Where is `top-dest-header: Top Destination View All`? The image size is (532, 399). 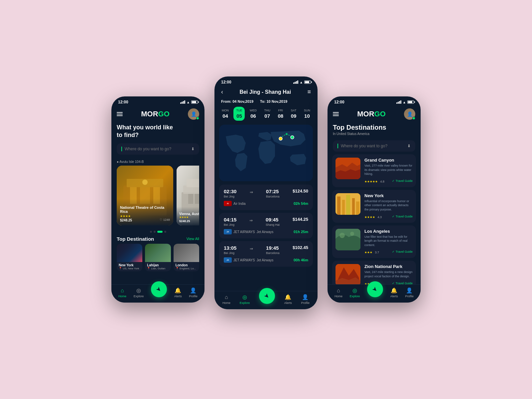
top-dest-header: Top Destination View All is located at coordinates (158, 239).